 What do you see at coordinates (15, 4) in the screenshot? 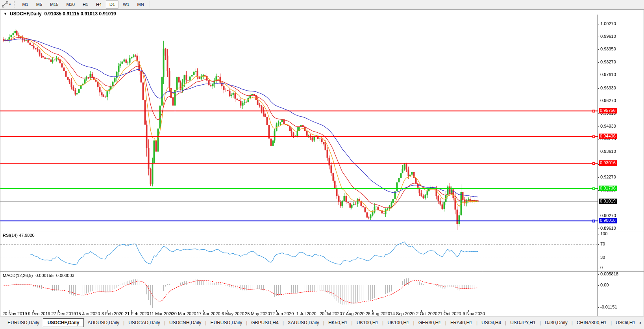
I see `toolbar-grip` at bounding box center [15, 4].